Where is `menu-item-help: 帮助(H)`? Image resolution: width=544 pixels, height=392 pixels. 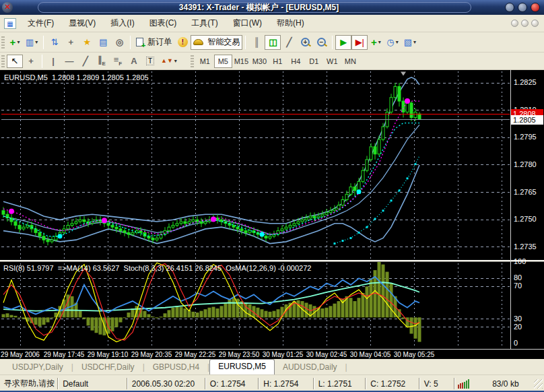 menu-item-help: 帮助(H) is located at coordinates (291, 23).